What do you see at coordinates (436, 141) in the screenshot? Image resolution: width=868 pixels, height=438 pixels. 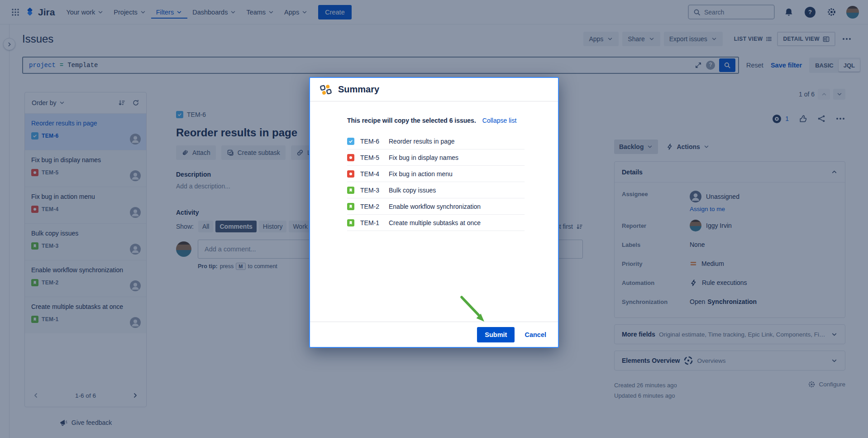 I see `selected-issue-row: TEM-6 Reorder results in page` at bounding box center [436, 141].